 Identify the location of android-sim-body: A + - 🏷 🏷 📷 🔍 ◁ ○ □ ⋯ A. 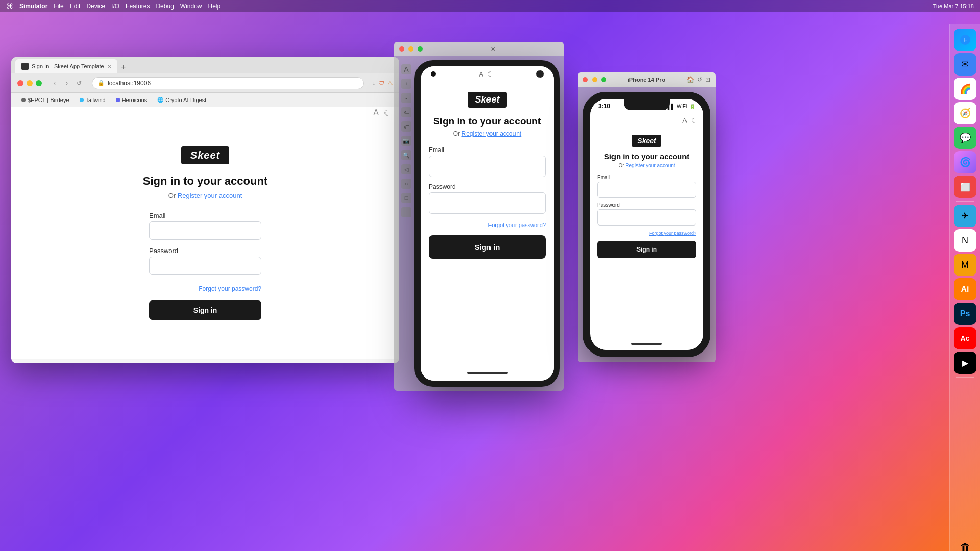
(479, 223).